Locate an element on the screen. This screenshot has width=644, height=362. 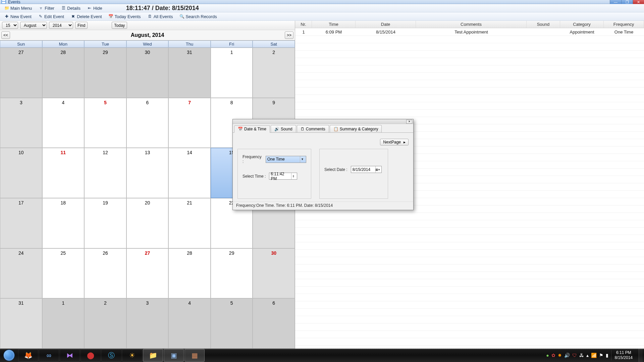
tab-summary: 📋 Summary & Category is located at coordinates (356, 129).